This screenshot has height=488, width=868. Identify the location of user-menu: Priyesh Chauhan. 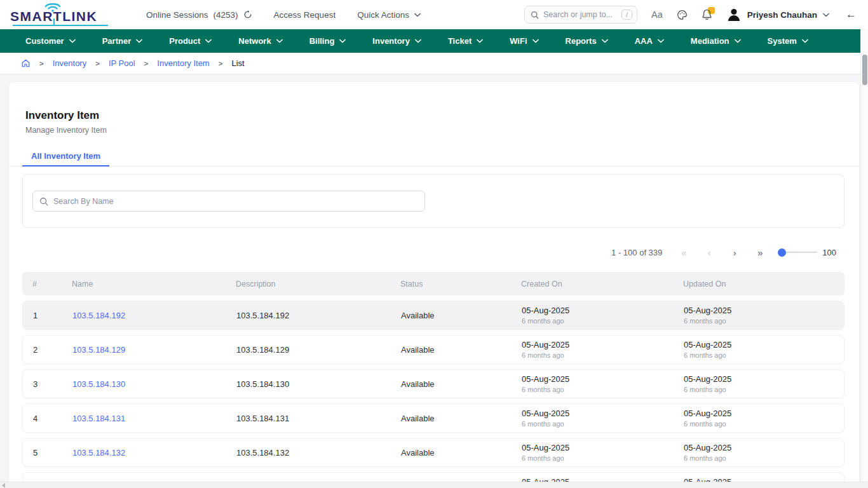
(778, 15).